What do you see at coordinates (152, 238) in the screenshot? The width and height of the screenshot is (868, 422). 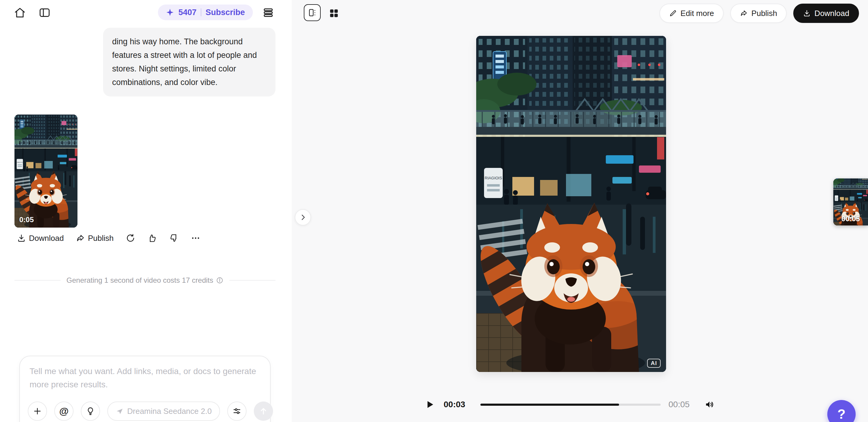 I see `thumbs-up-icon` at bounding box center [152, 238].